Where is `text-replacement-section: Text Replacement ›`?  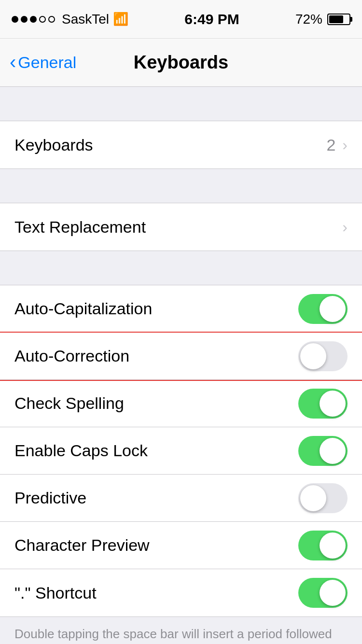 text-replacement-section: Text Replacement › is located at coordinates (181, 227).